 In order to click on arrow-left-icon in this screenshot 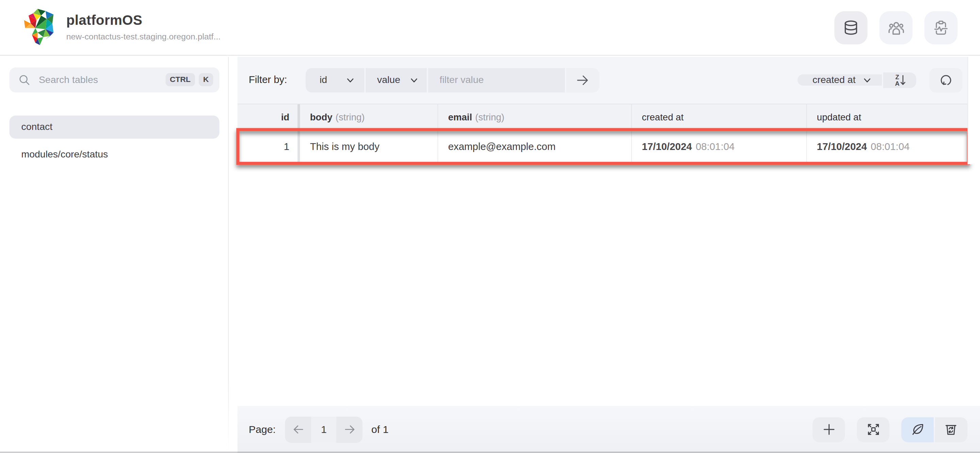, I will do `click(298, 430)`.